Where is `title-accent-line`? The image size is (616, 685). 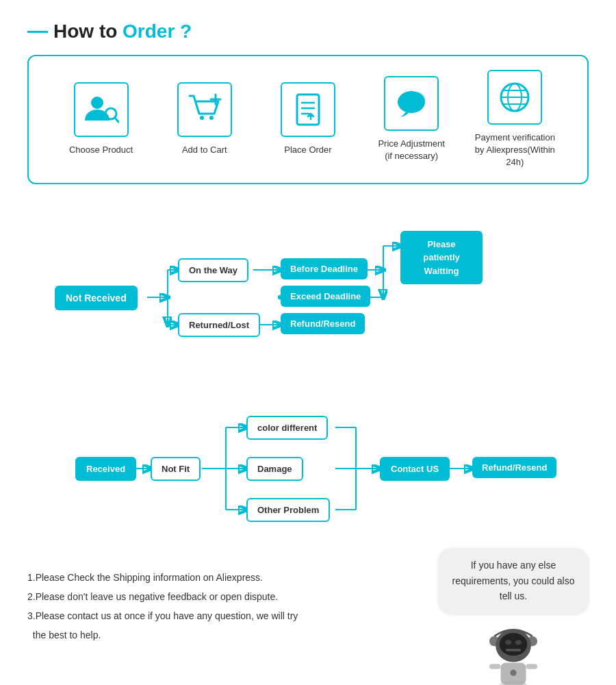
title-accent-line is located at coordinates (38, 32).